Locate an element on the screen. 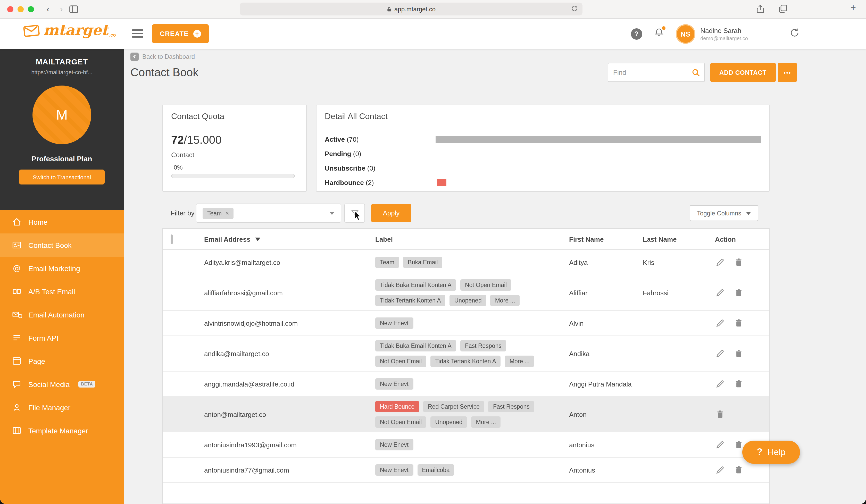 The height and width of the screenshot is (504, 866). filter-funnel-button is located at coordinates (355, 213).